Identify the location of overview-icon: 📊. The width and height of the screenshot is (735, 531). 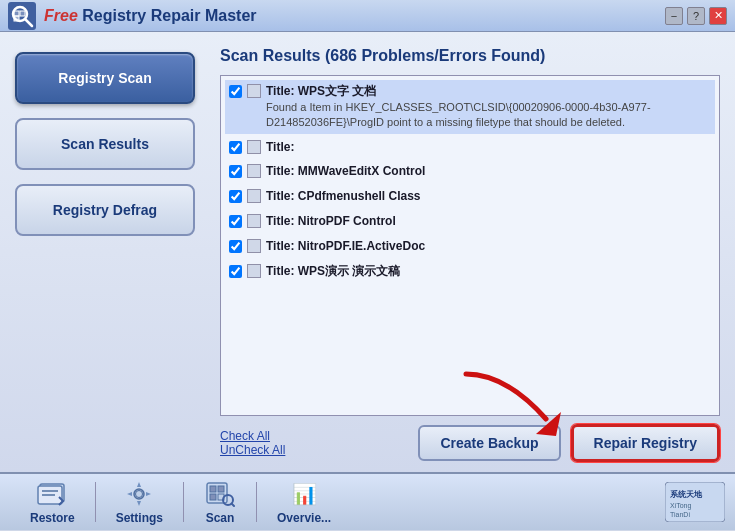
(304, 494).